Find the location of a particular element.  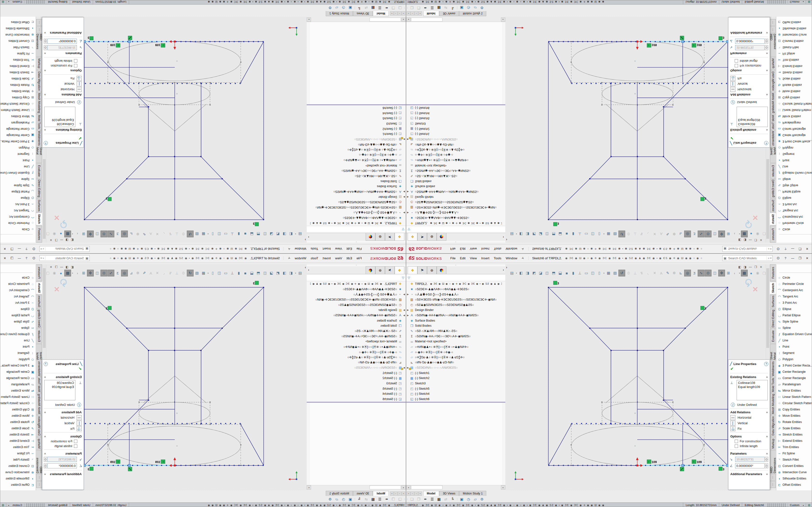

tree-item: ✎○ЅƧ·∩Ж♟АⅯ○◦○ⅯА♟Ж∩·ƧЅ○ is located at coordinates (454, 176).